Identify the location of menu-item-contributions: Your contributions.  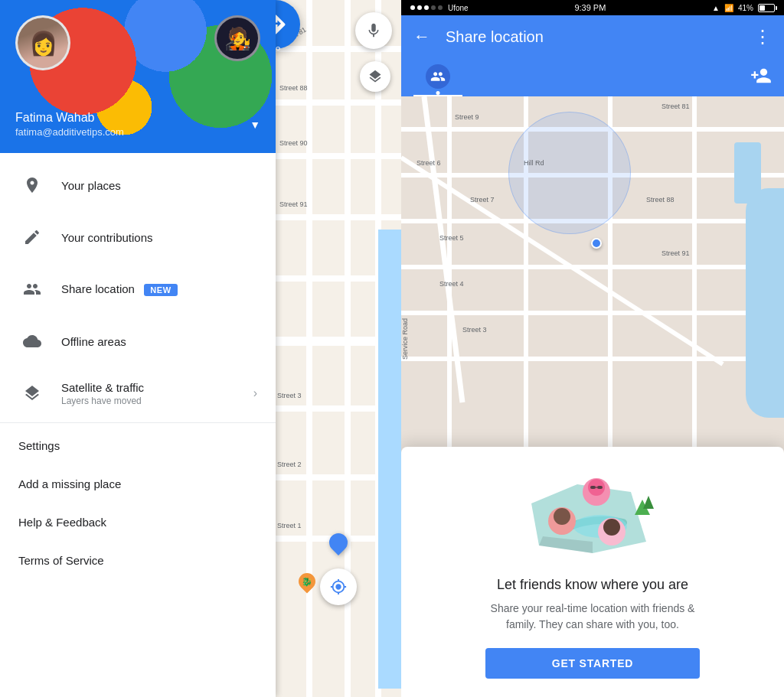
(138, 237).